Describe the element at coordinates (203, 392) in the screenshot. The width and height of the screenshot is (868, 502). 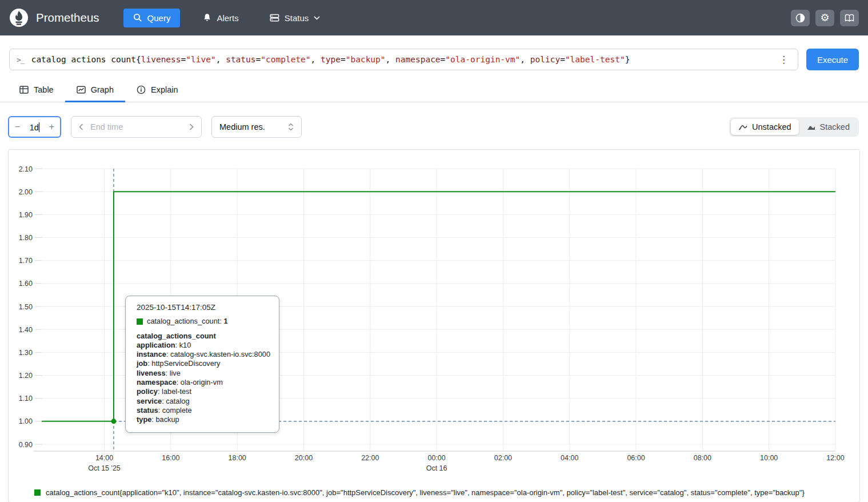
I see `tooltip-label-row: policy: label-test` at that location.